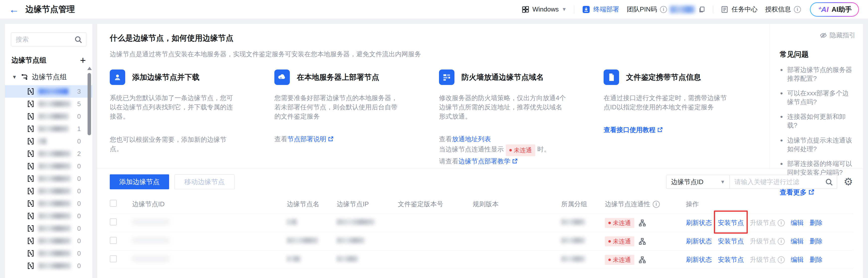 This screenshot has height=278, width=868. Describe the element at coordinates (817, 35) in the screenshot. I see `hide-guide-button: 隐藏指引` at that location.